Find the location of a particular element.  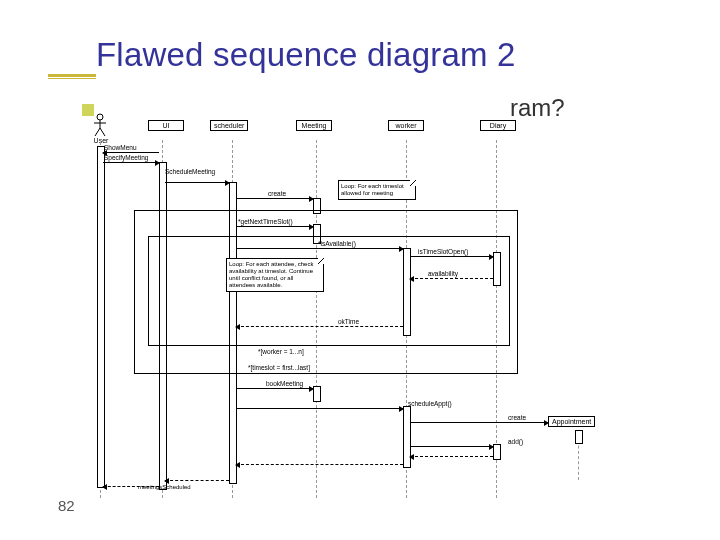

msg-loop-timeslot: *[timeslot = first...last] is located at coordinates (279, 368).